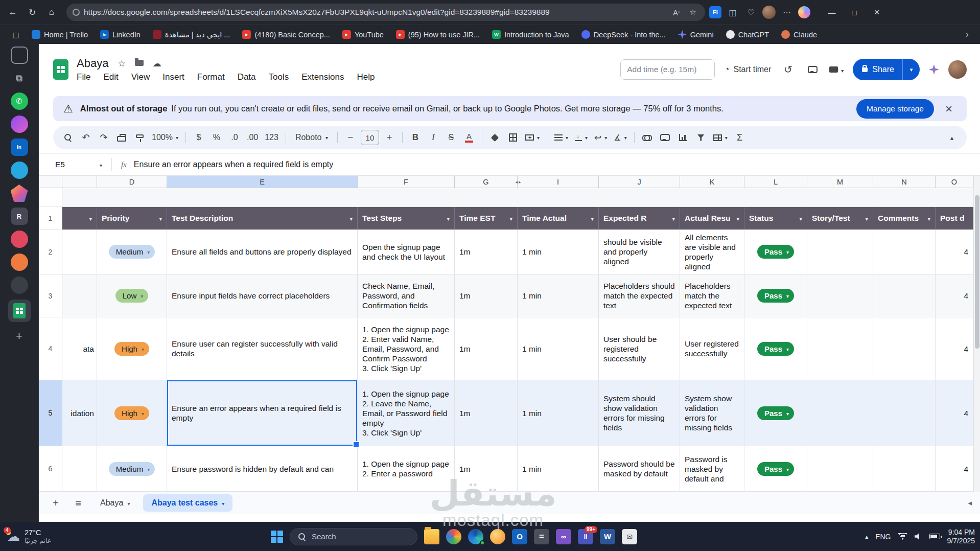 The image size is (980, 551). Describe the element at coordinates (19, 101) in the screenshot. I see `whatsapp-icon` at that location.